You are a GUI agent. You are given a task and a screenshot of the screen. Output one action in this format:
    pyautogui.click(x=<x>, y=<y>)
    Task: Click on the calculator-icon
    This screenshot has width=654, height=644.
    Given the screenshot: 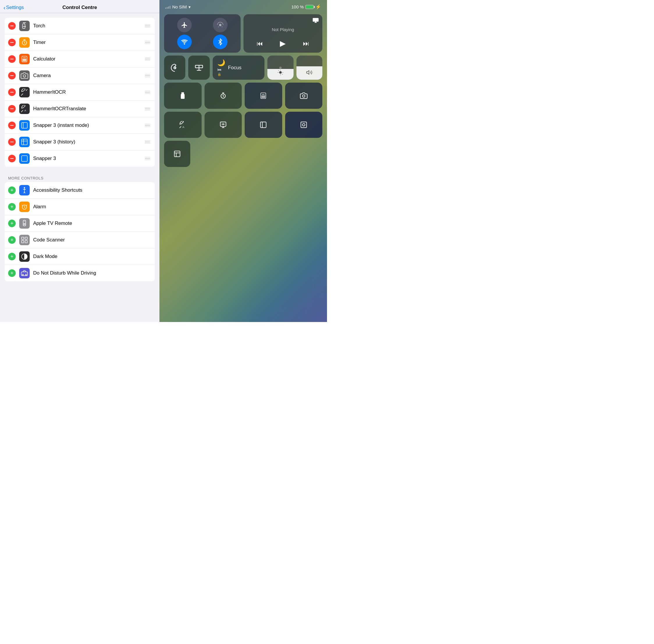 What is the action you would take?
    pyautogui.click(x=24, y=59)
    